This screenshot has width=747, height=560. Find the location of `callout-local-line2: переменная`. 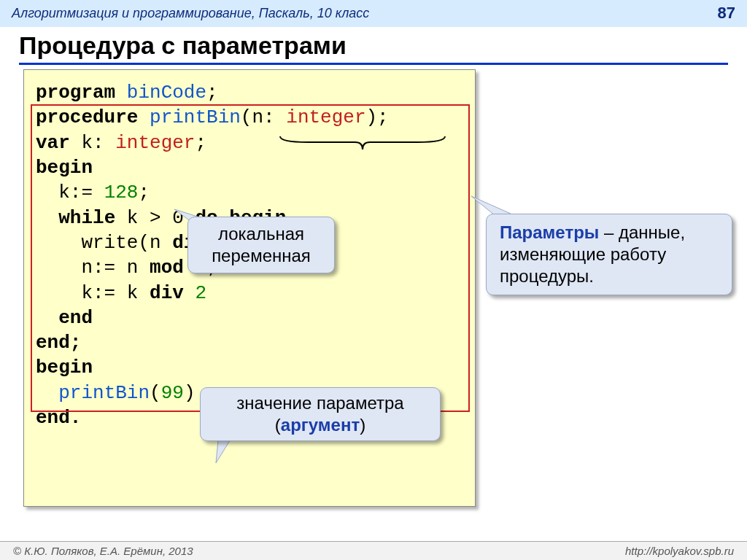

callout-local-line2: переменная is located at coordinates (261, 255).